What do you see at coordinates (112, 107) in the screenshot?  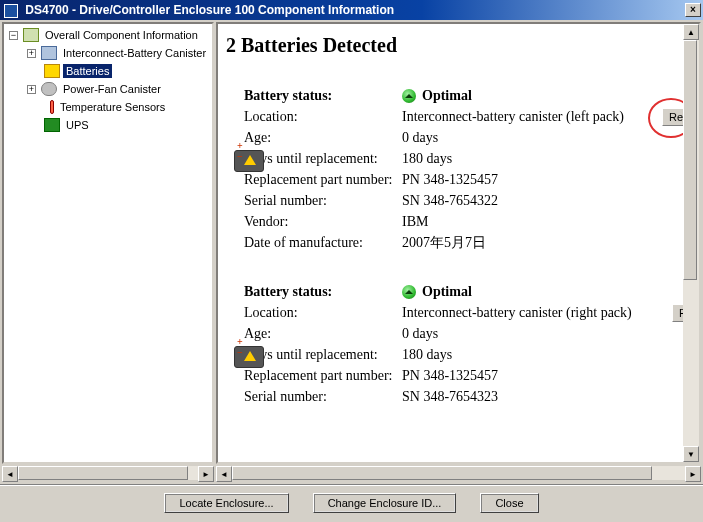 I see `tree-item-label: Temperature Sensors` at bounding box center [112, 107].